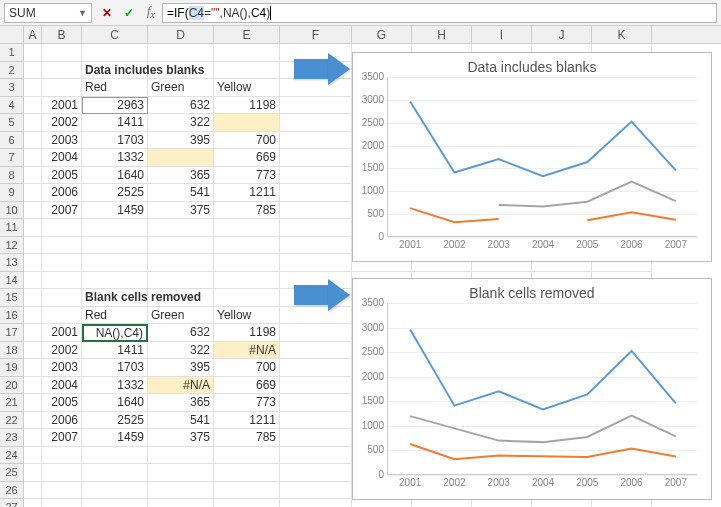 This screenshot has height=507, width=721. Describe the element at coordinates (62, 473) in the screenshot. I see `cell-B25` at that location.